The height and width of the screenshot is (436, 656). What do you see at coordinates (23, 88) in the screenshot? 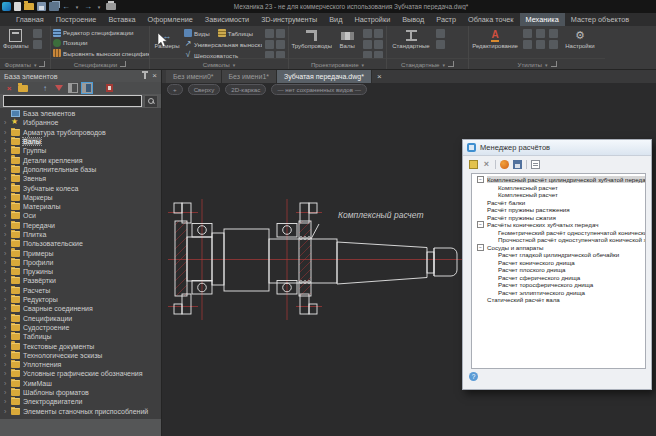
I see `open-folder-icon` at bounding box center [23, 88].